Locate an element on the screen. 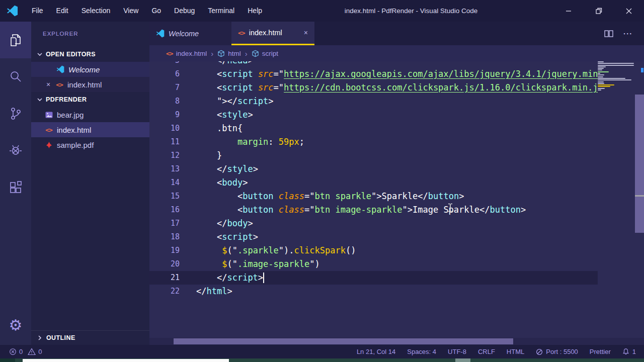 Image resolution: width=644 pixels, height=362 pixels. circle-slash-icon is located at coordinates (539, 352).